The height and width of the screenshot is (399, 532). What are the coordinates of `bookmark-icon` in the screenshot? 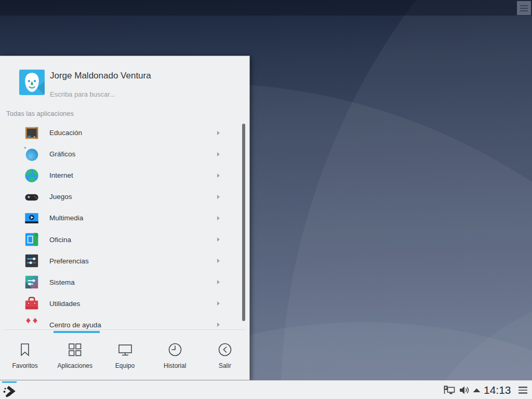 It's located at (25, 350).